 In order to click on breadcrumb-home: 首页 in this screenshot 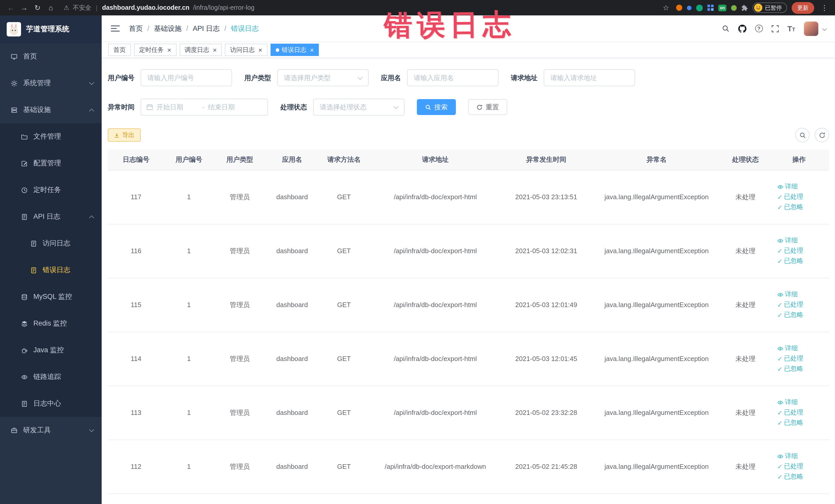, I will do `click(141, 28)`.